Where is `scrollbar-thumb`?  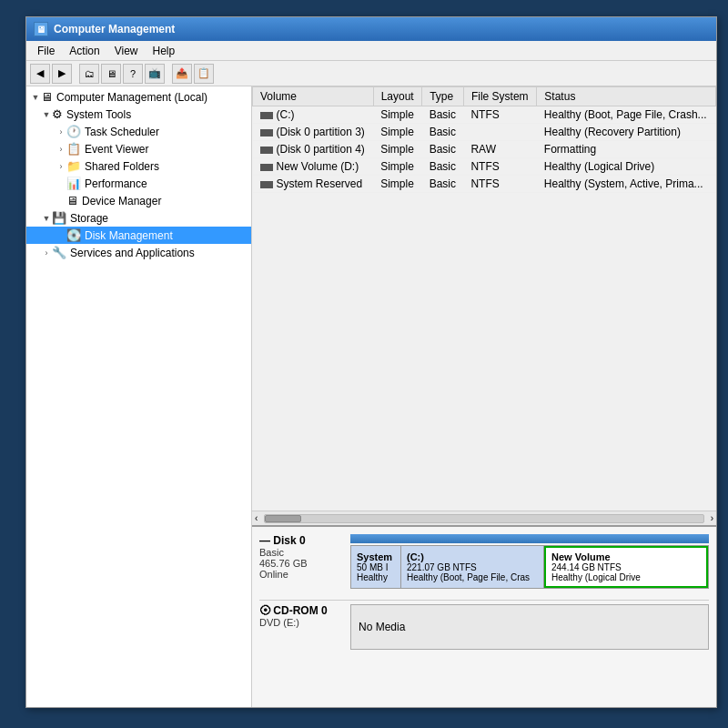 scrollbar-thumb is located at coordinates (283, 519).